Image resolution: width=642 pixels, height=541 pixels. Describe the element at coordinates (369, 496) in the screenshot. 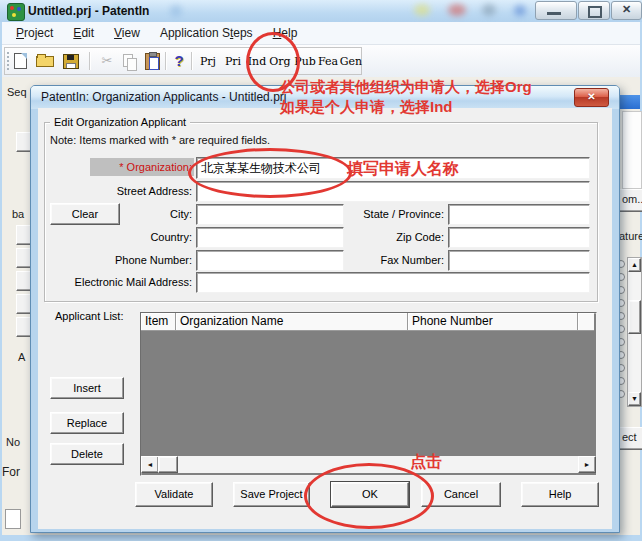

I see `annotation-circle-ok-button` at that location.